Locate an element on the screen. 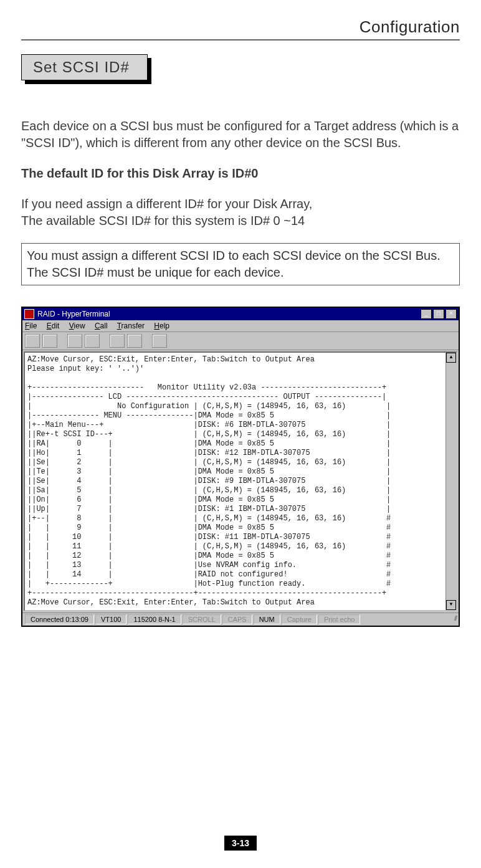 This screenshot has height=868, width=481. section-heading: Set SCSI ID# is located at coordinates (85, 67).